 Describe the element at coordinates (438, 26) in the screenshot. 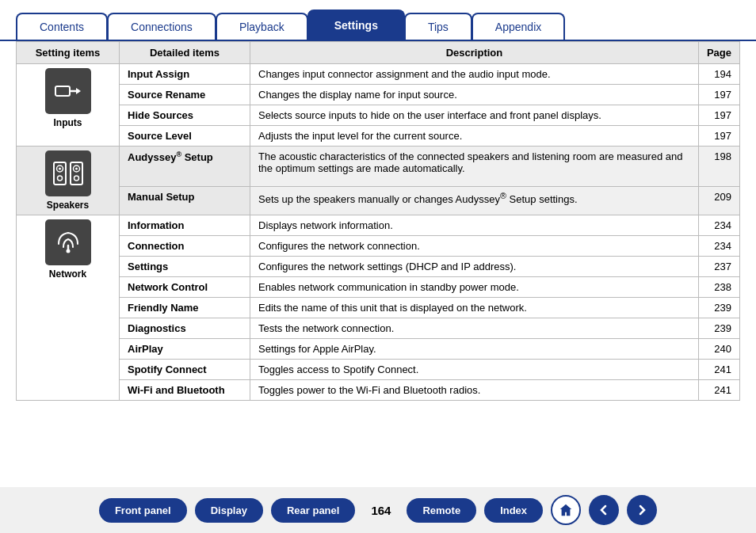

I see `tab-tips: Tips` at that location.